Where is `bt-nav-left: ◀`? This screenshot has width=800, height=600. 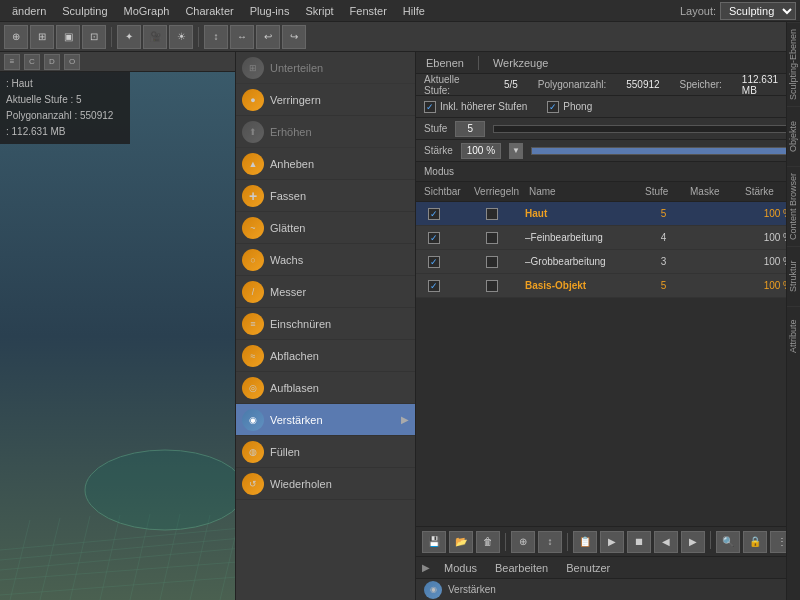
bt-nav-left: ◀ is located at coordinates (666, 542).